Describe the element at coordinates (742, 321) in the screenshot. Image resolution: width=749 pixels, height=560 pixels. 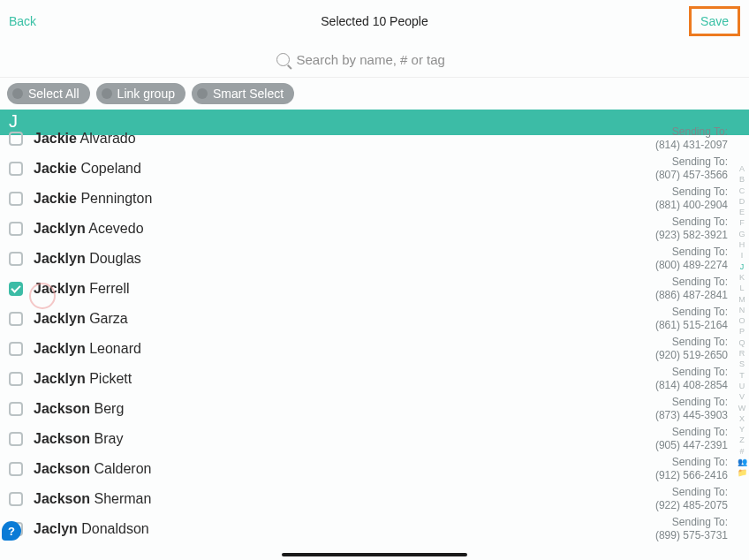
I see `index-letter: O` at that location.